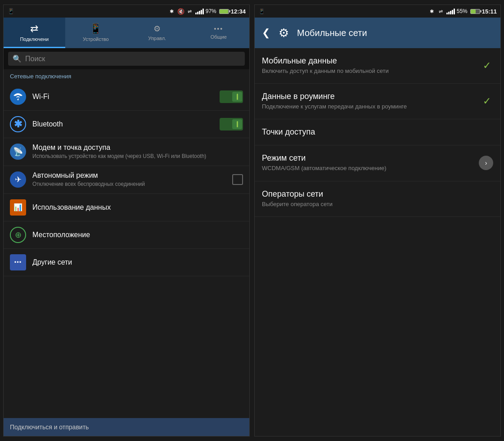 Image resolution: width=504 pixels, height=441 pixels. What do you see at coordinates (490, 12) in the screenshot?
I see `time-right: 15:11` at bounding box center [490, 12].